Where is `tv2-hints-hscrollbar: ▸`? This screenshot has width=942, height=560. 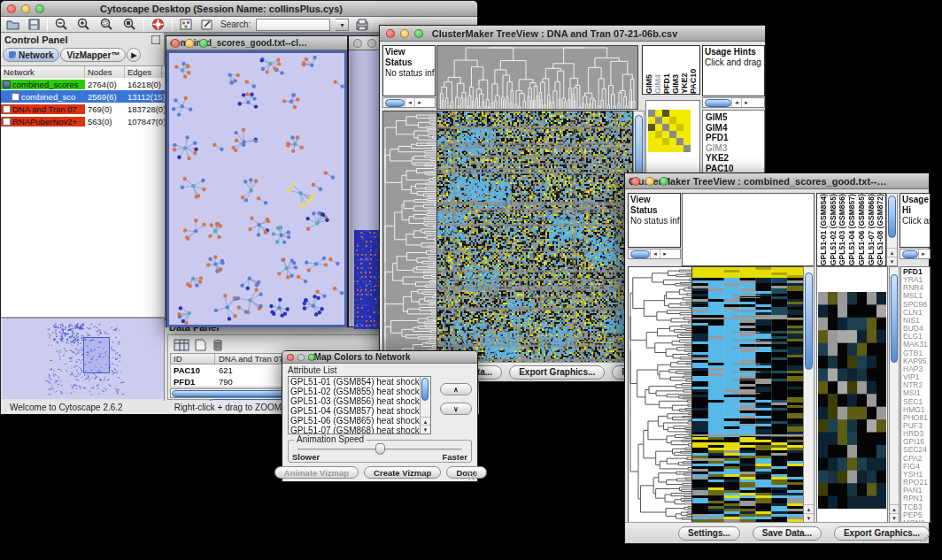 tv2-hints-hscrollbar: ▸ is located at coordinates (915, 254).